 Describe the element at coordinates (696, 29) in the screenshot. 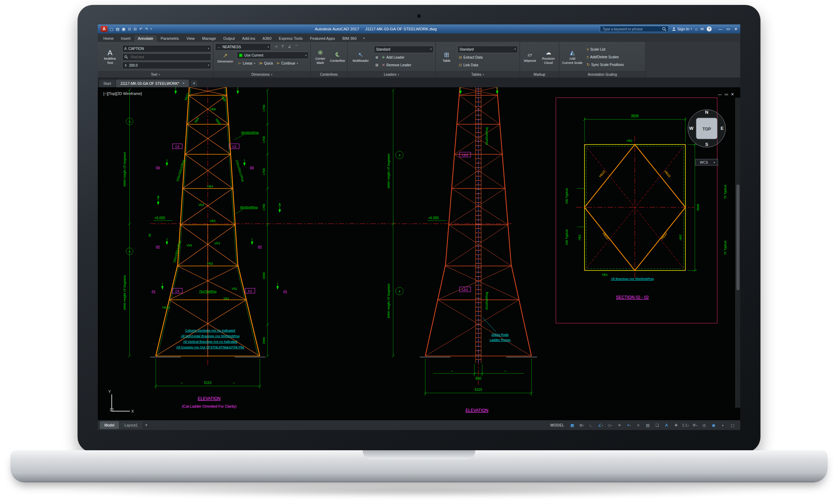

I see `app-store-icon: ⌂` at that location.